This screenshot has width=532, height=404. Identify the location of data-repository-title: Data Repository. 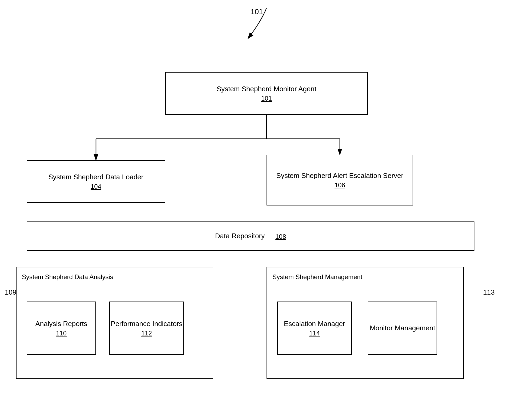
(240, 236).